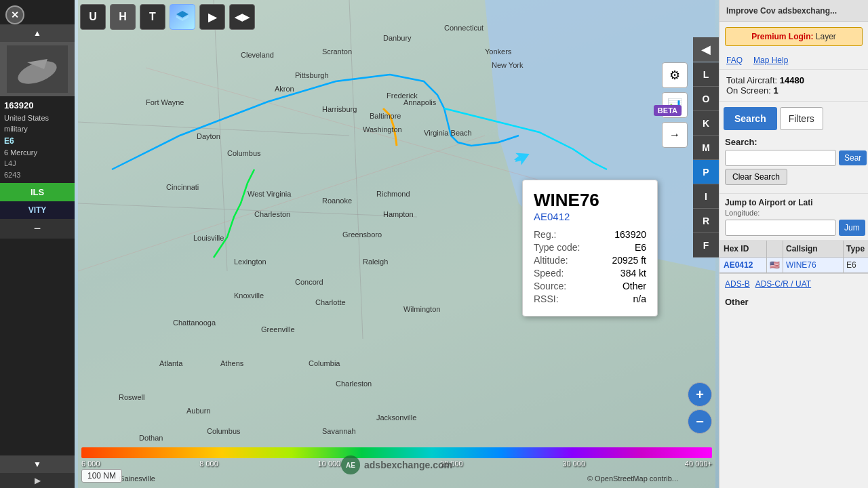 The image size is (868, 488). Describe the element at coordinates (814, 265) in the screenshot. I see `td-callsign: WINE76` at that location.